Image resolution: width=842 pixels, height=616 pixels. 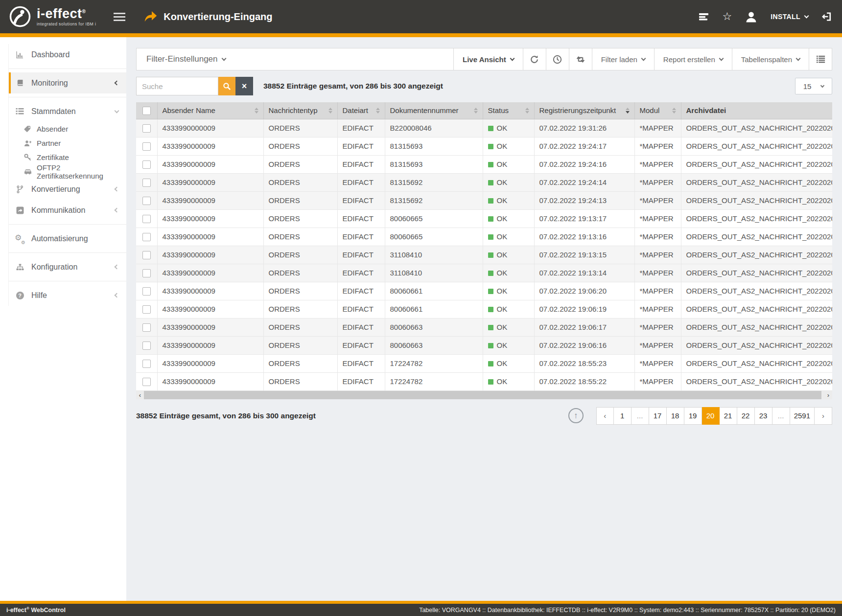 I want to click on table-view-button, so click(x=820, y=59).